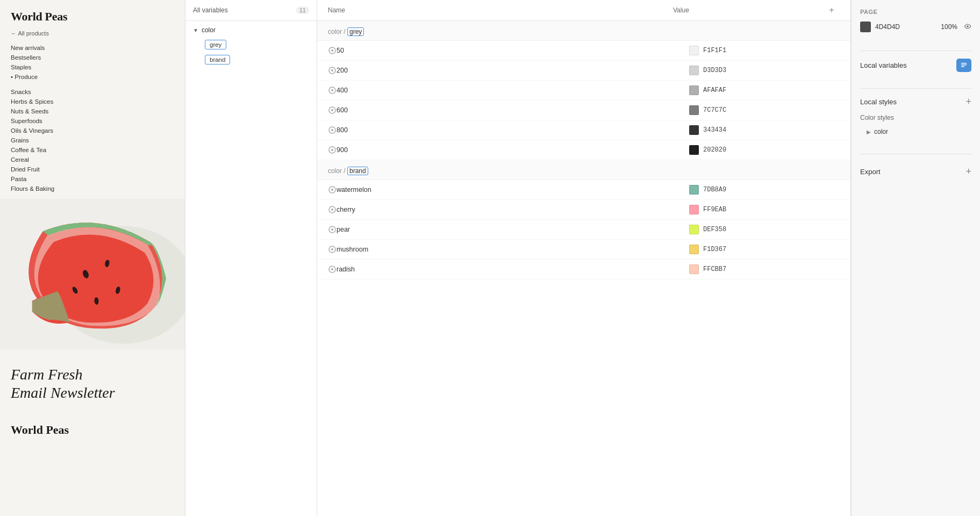 This screenshot has height=516, width=980. I want to click on color-group-item: ▶ color, so click(916, 132).